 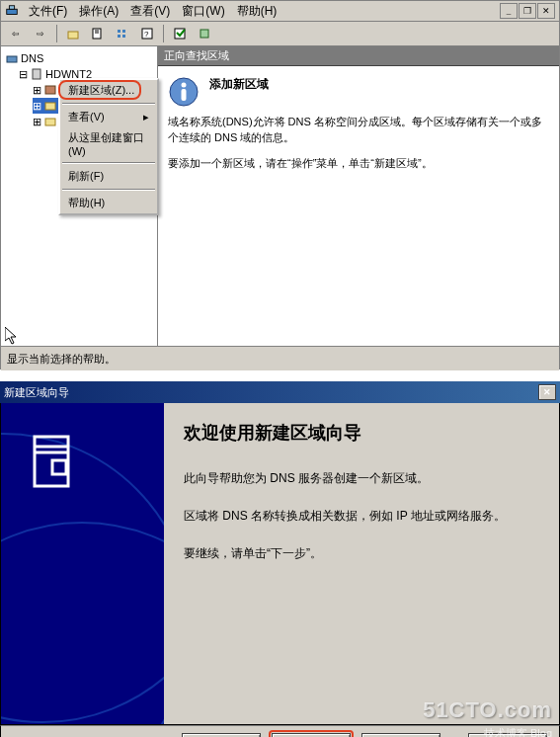 I want to click on ctx-from-here: 从这里创建窗口(W), so click(x=109, y=144).